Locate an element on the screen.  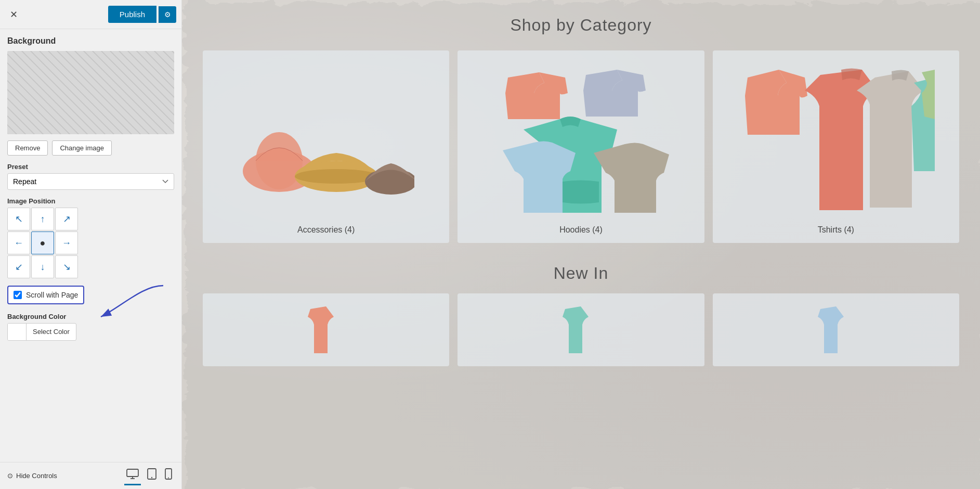
mobile-icon is located at coordinates (168, 474).